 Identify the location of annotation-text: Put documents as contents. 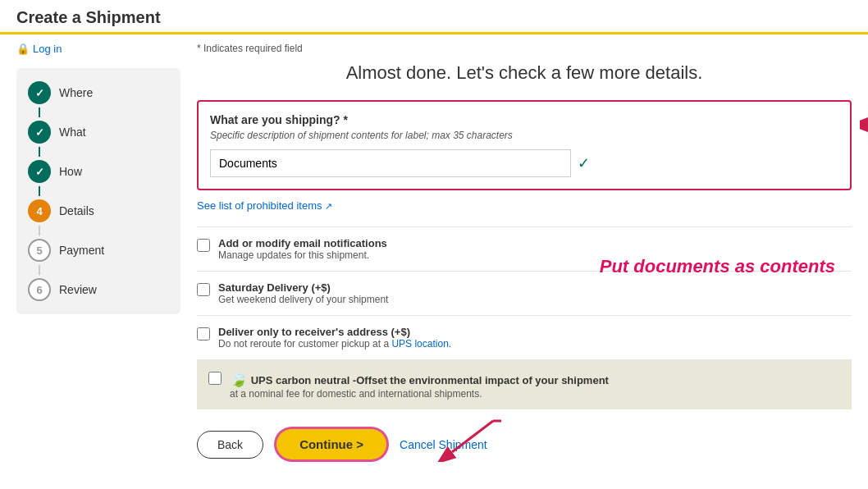
(717, 267).